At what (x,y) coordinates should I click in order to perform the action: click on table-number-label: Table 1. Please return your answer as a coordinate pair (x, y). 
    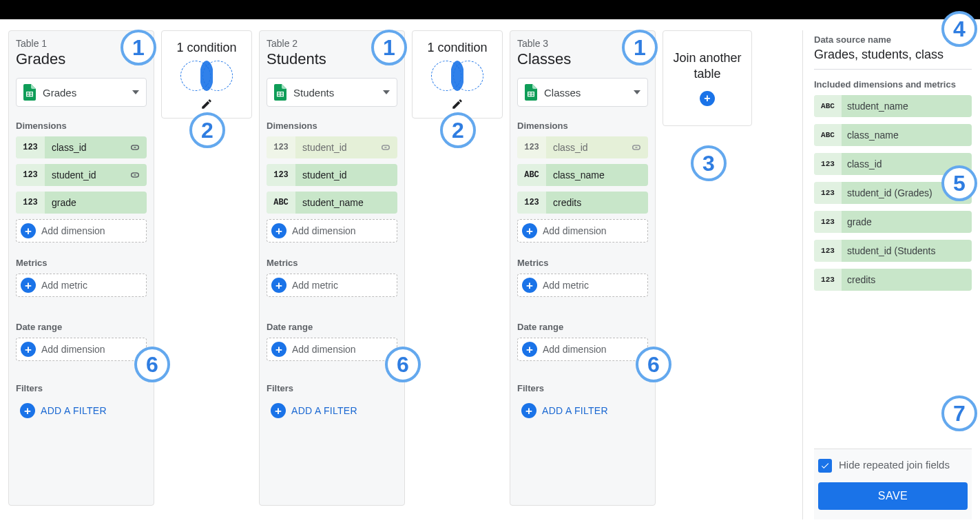
    Looking at the image, I should click on (81, 43).